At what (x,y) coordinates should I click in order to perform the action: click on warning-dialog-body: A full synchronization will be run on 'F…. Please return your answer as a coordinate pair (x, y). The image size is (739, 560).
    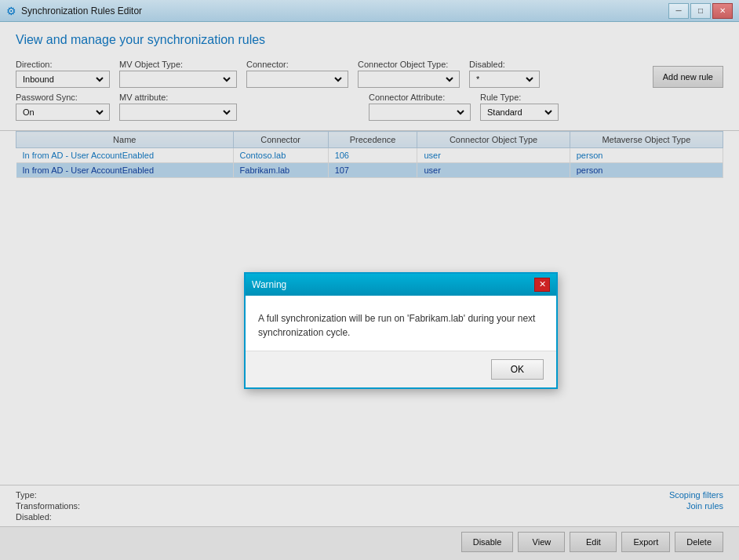
    Looking at the image, I should click on (401, 323).